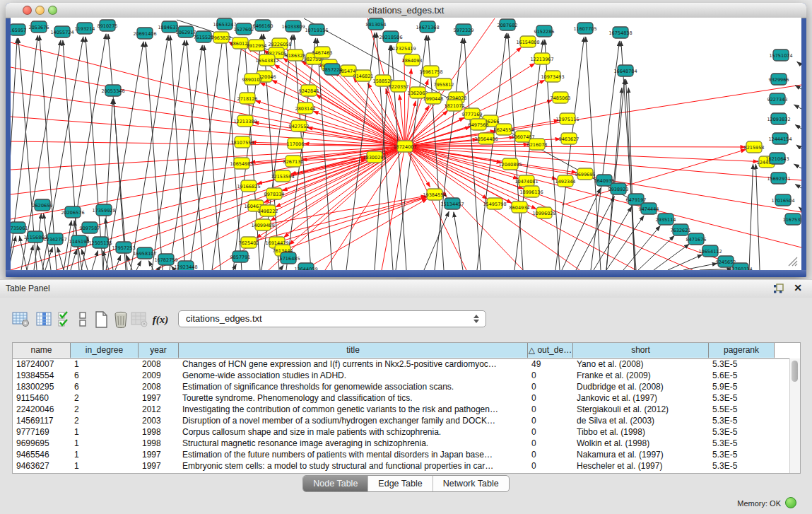 Image resolution: width=812 pixels, height=514 pixels. What do you see at coordinates (452, 204) in the screenshot?
I see `graph-node: 15134457` at bounding box center [452, 204].